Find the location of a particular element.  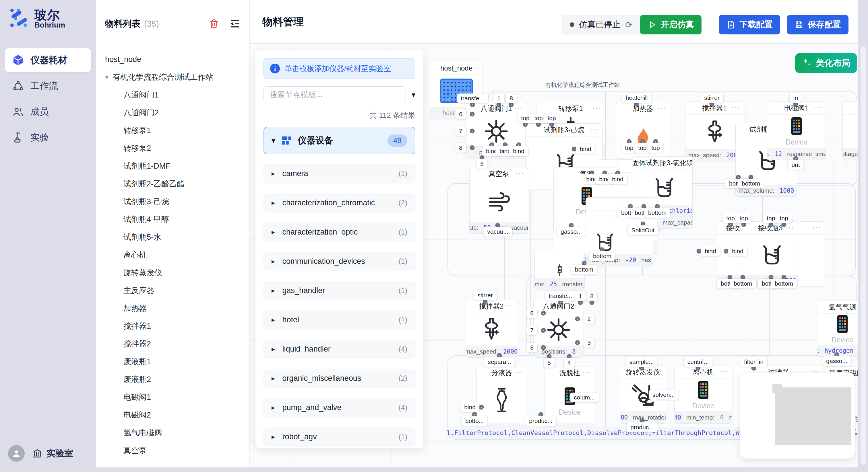

template-category-robot_agv: ▸robot_agv(1) is located at coordinates (340, 437).